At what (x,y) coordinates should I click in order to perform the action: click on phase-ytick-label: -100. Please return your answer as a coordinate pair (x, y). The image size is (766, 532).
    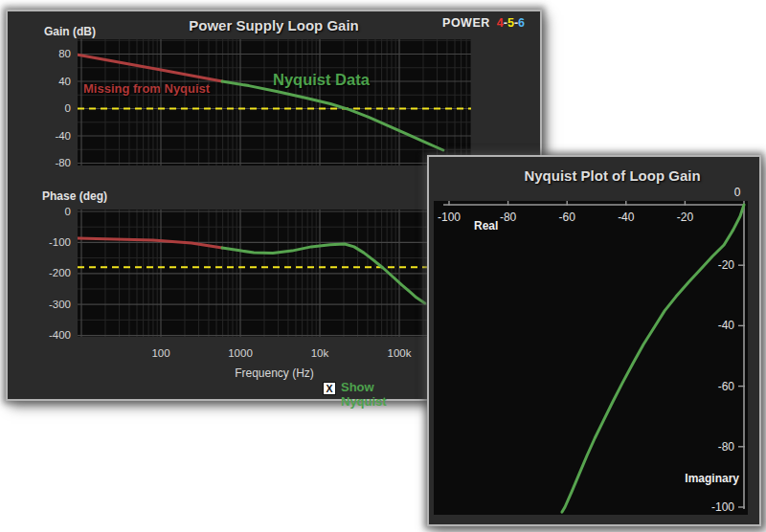
    Looking at the image, I should click on (49, 243).